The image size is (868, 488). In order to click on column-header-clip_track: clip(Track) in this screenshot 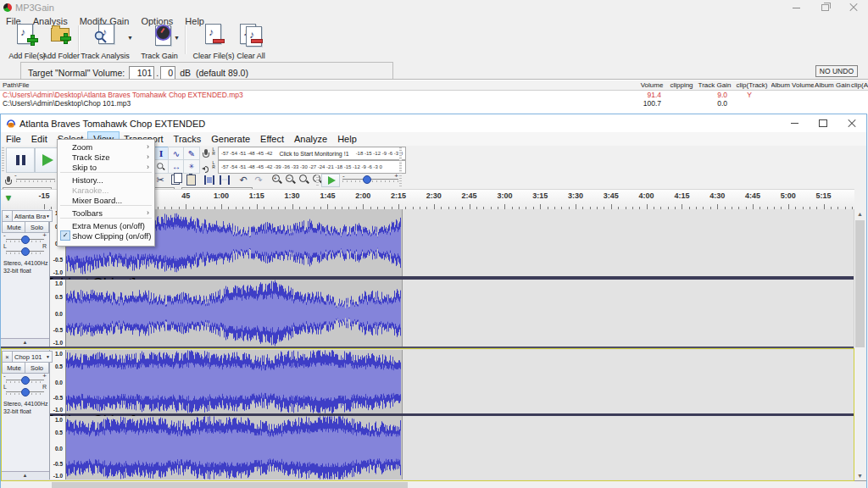, I will do `click(753, 86)`.